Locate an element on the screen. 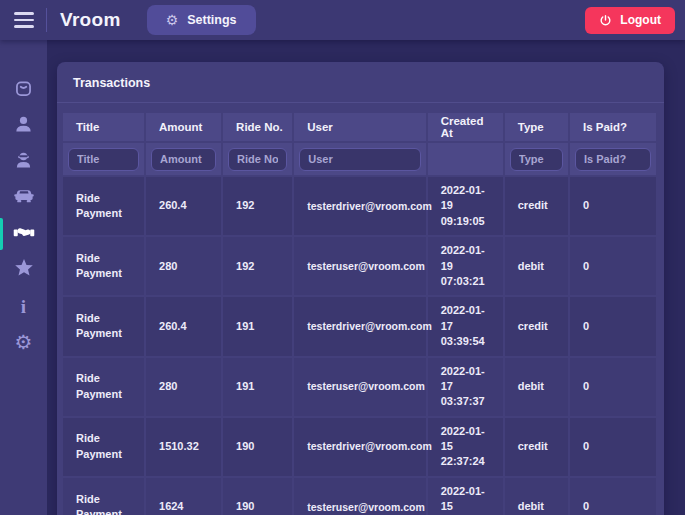 Image resolution: width=685 pixels, height=515 pixels. cell-created_at: 2022-01-19 09:19:05 is located at coordinates (466, 207).